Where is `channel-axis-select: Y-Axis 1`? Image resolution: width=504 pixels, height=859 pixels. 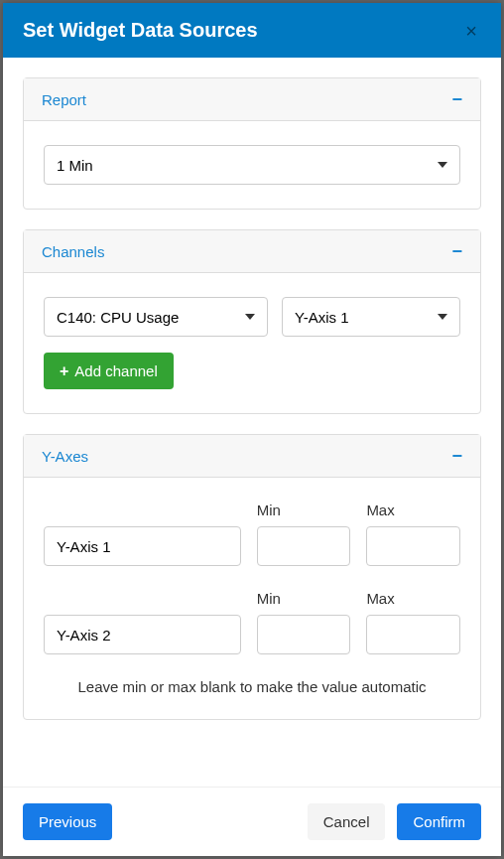 channel-axis-select: Y-Axis 1 is located at coordinates (371, 317).